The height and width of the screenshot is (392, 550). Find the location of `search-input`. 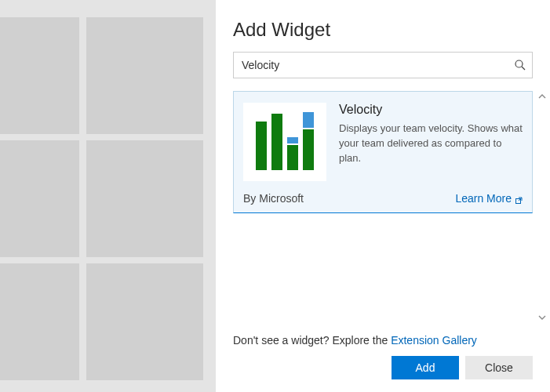

search-input is located at coordinates (383, 65).